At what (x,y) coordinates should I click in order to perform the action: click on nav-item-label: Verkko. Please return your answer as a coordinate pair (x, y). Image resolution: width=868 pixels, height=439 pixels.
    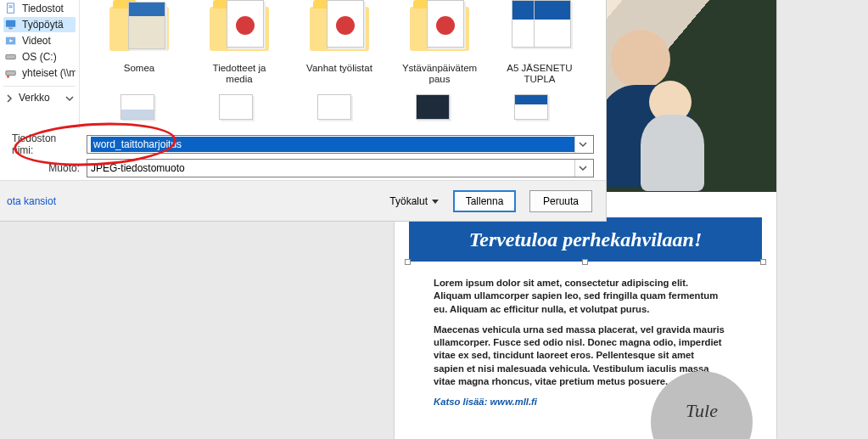
    Looking at the image, I should click on (34, 98).